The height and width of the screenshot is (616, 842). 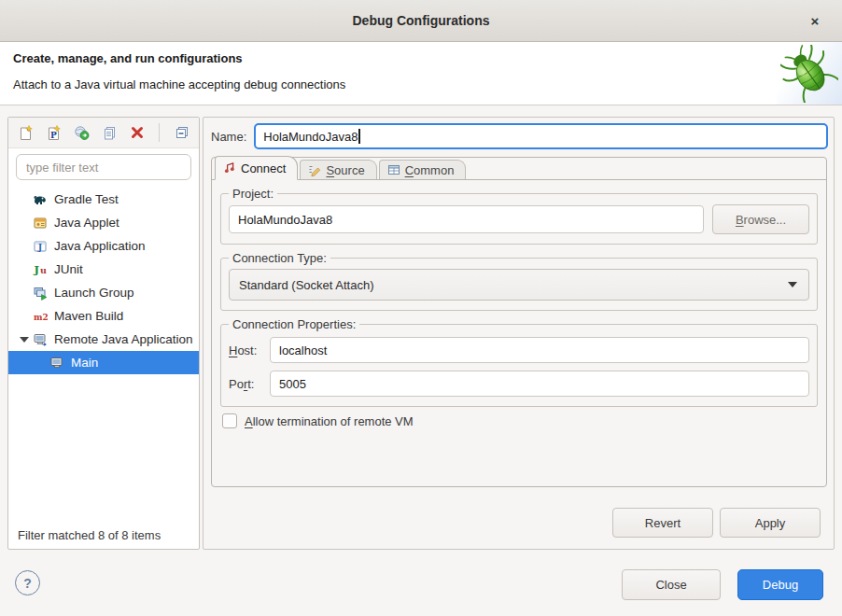 What do you see at coordinates (770, 523) in the screenshot?
I see `apply-button: Apply` at bounding box center [770, 523].